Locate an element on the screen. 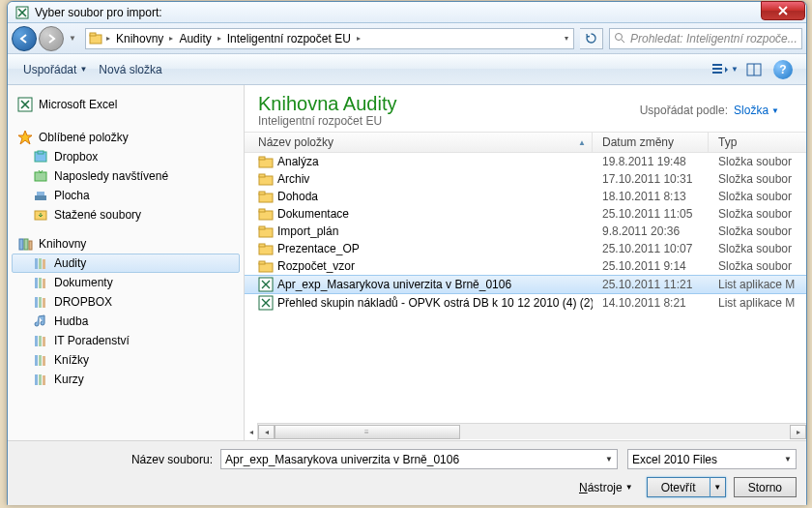  open-dropdown: ▼ is located at coordinates (718, 488).